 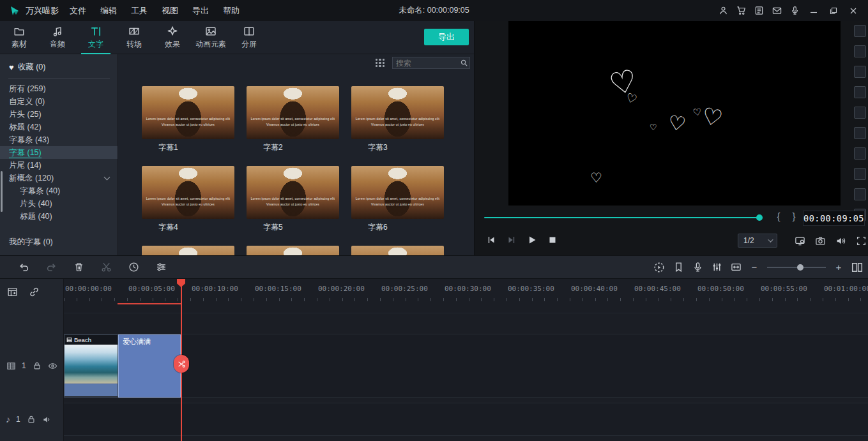 I want to click on search-icon, so click(x=464, y=63).